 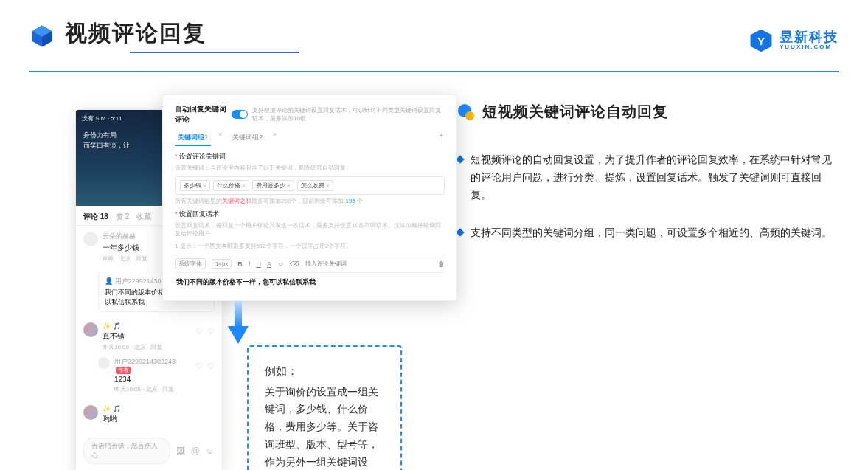 What do you see at coordinates (144, 217) in the screenshot?
I see `tab-favorites: 收藏` at bounding box center [144, 217].